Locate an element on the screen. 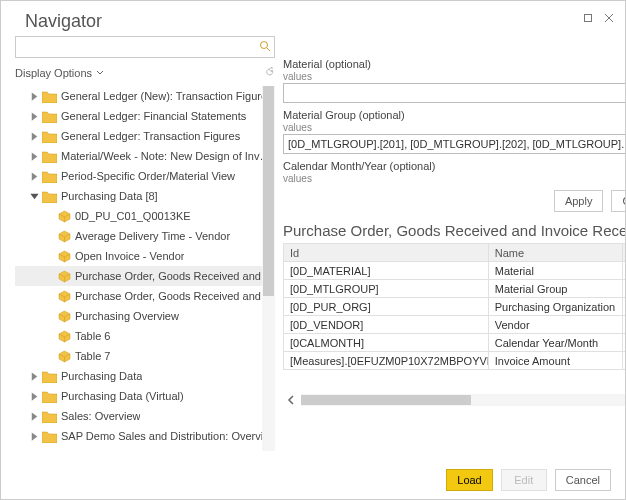 Image resolution: width=626 pixels, height=500 pixels. preview-title: Purchase Order, Goods Received and Invoi… is located at coordinates (454, 230).